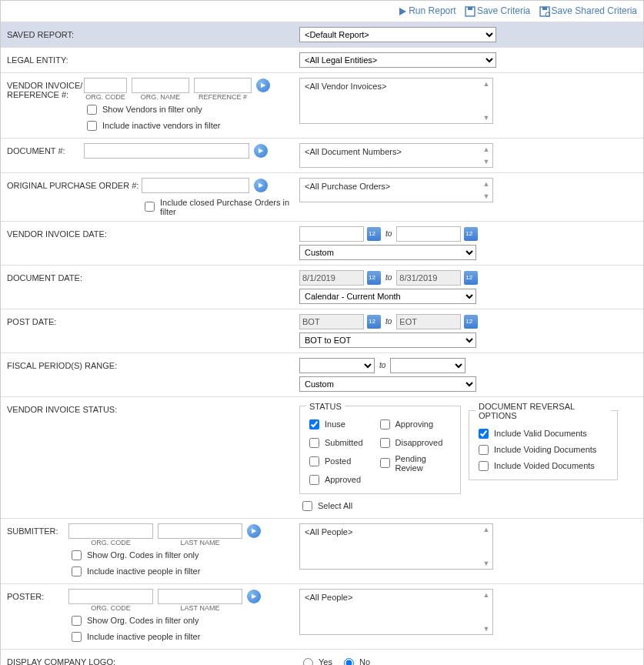 This screenshot has width=644, height=665. I want to click on row-saved-report: SAVED REPORT: <Default Report>, so click(322, 34).